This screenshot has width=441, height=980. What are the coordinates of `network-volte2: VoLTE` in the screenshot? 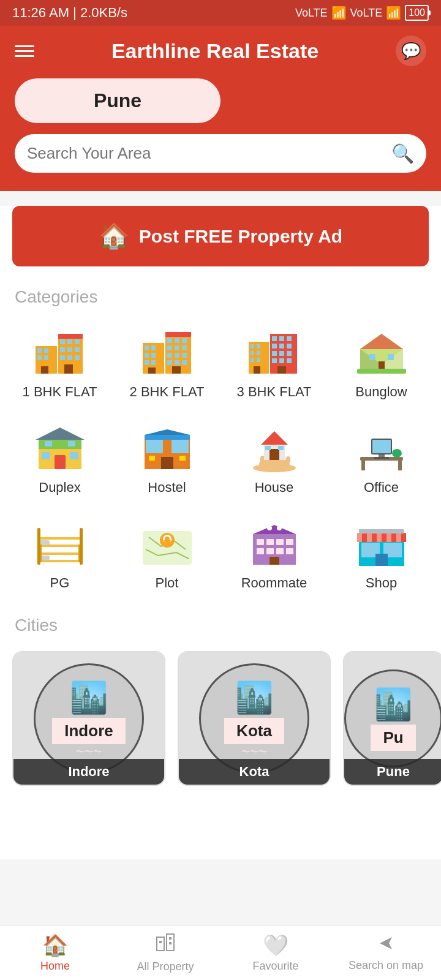 It's located at (366, 13).